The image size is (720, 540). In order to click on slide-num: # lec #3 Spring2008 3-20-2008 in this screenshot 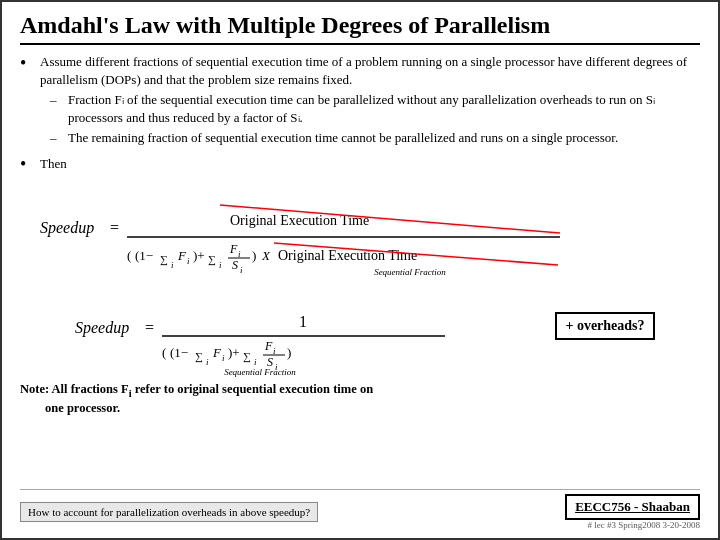, I will do `click(644, 525)`.